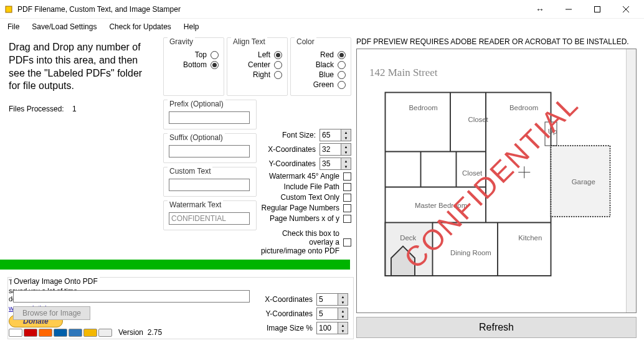 The image size is (644, 343). What do you see at coordinates (278, 75) in the screenshot?
I see `align-right-radio` at bounding box center [278, 75].